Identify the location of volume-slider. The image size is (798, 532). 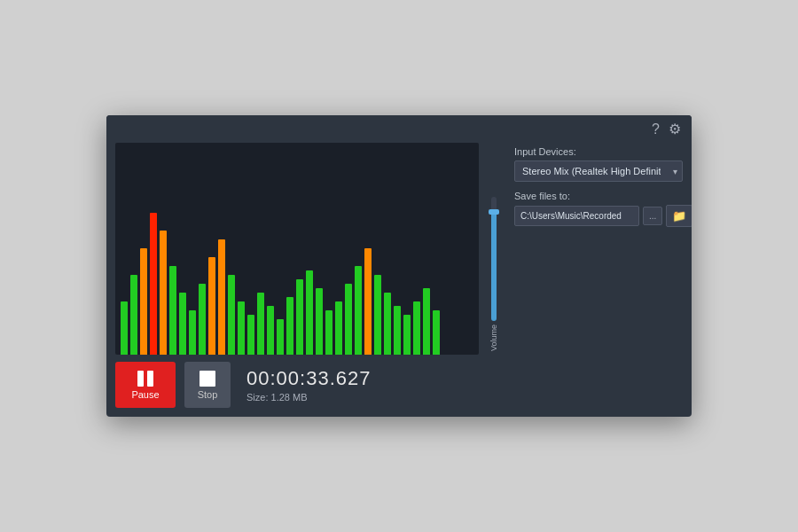
(494, 259).